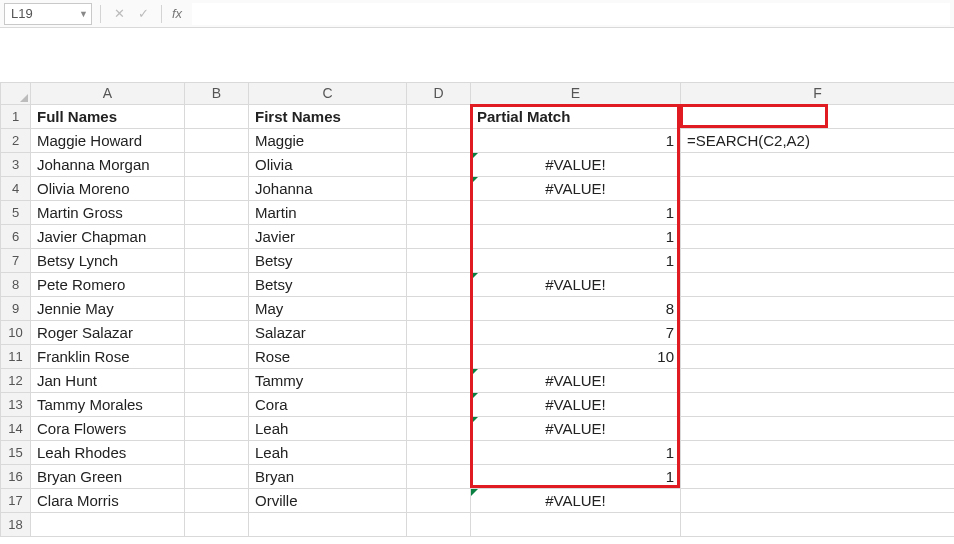 This screenshot has width=954, height=544. What do you see at coordinates (16, 477) in the screenshot?
I see `row-header-16: 16` at bounding box center [16, 477].